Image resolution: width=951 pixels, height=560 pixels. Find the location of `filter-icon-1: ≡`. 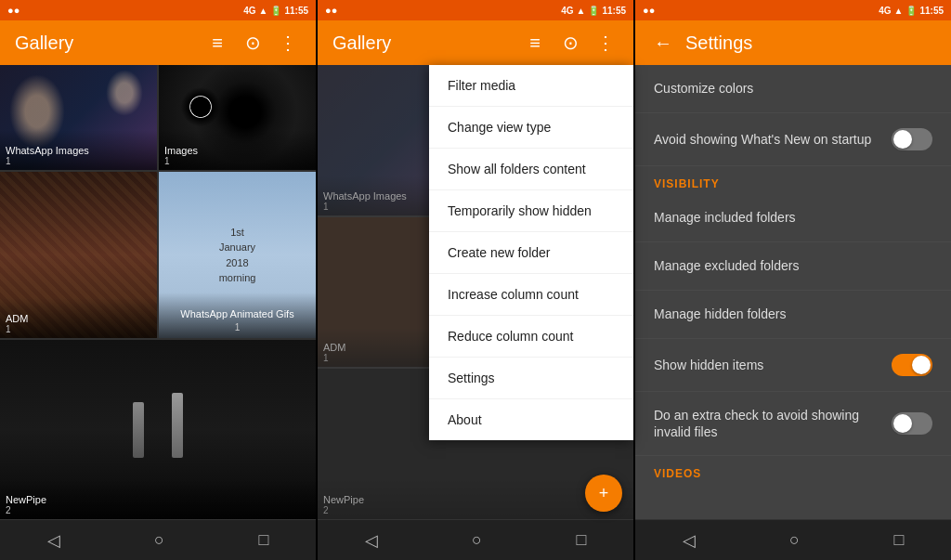

filter-icon-1: ≡ is located at coordinates (217, 43).